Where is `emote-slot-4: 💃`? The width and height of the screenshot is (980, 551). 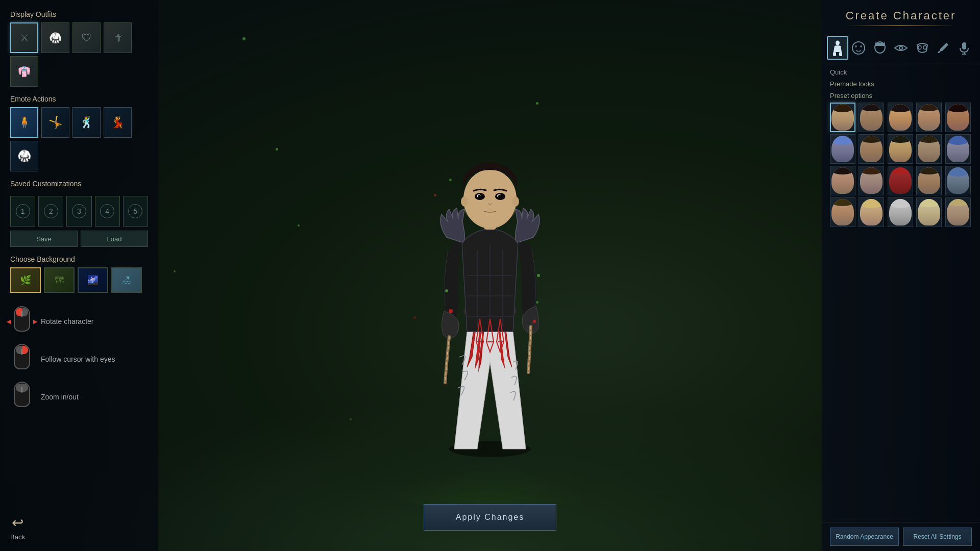 emote-slot-4: 💃 is located at coordinates (117, 122).